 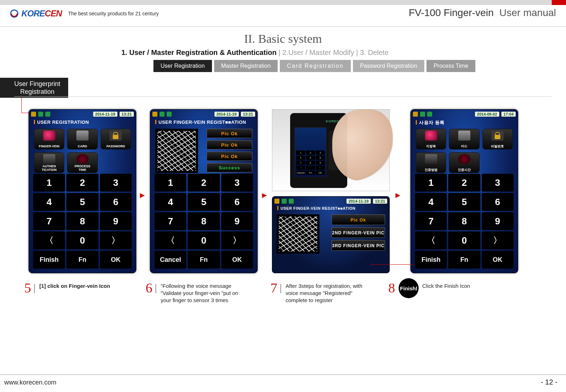 What do you see at coordinates (30, 382) in the screenshot?
I see `footer-url: www.korecen.com` at bounding box center [30, 382].